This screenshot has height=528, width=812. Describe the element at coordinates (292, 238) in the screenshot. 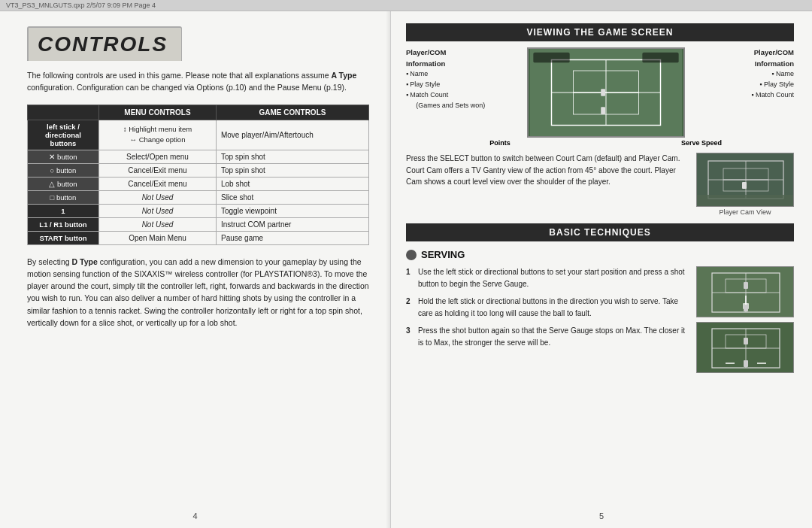

I see `game-start: Pause game` at that location.